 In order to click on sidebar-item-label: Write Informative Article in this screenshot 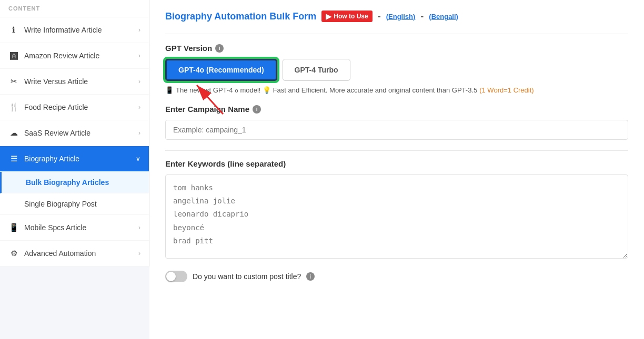, I will do `click(81, 30)`.